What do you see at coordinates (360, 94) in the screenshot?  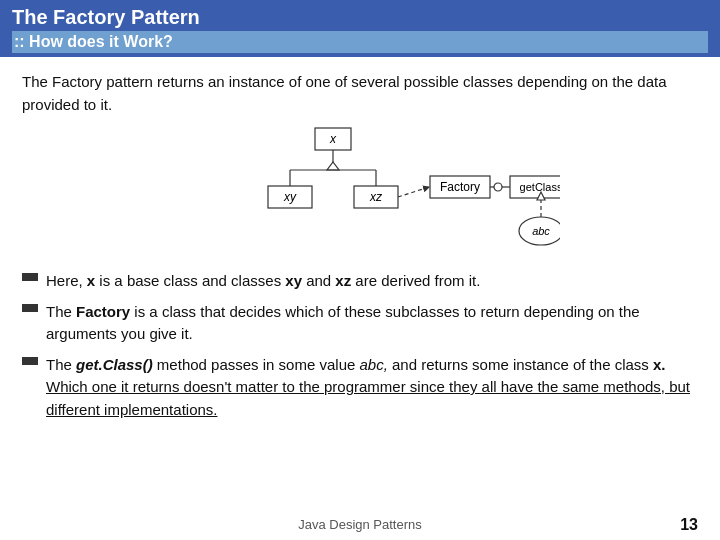 I see `intro-paragraph: The Factory pattern returns an instance …` at bounding box center [360, 94].